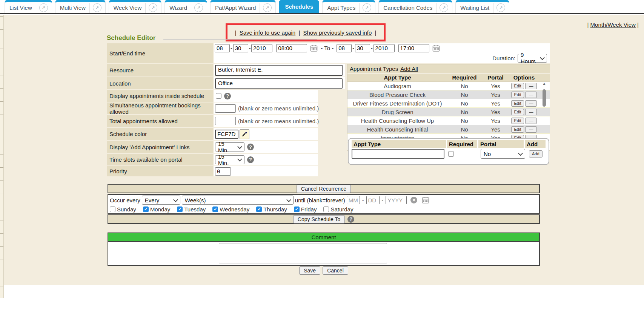 The width and height of the screenshot is (644, 312). I want to click on wednesday-checkbox, so click(215, 210).